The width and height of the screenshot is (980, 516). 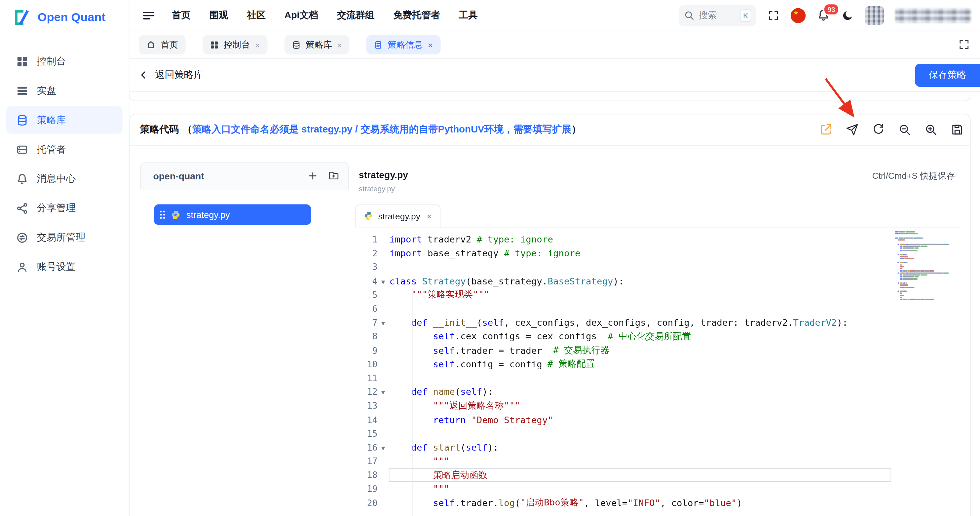 I want to click on code-line-17: 17 """, so click(x=623, y=461).